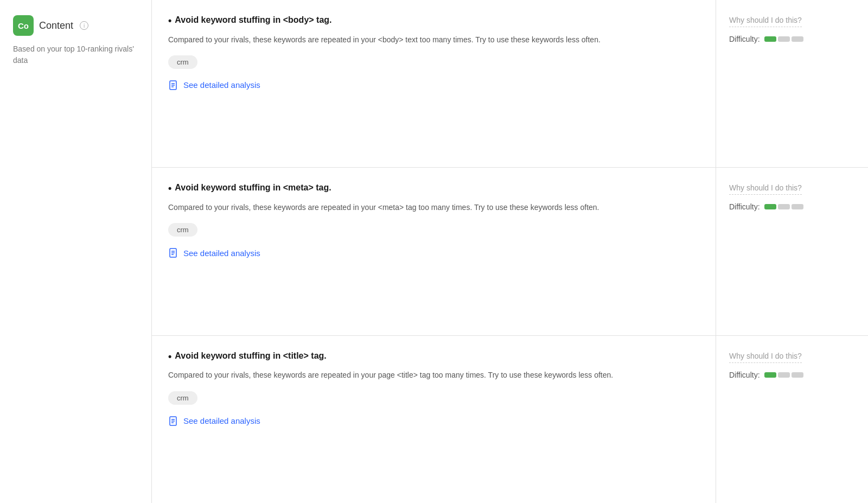 This screenshot has height=503, width=868. Describe the element at coordinates (765, 189) in the screenshot. I see `why-link-meta: Why should I do this?` at that location.